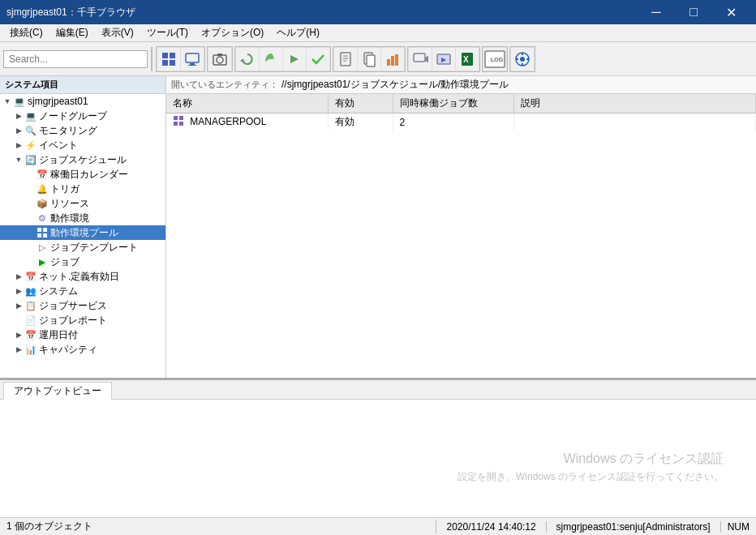  What do you see at coordinates (84, 233) in the screenshot?
I see `label-envpool: 動作環境プール` at bounding box center [84, 233].